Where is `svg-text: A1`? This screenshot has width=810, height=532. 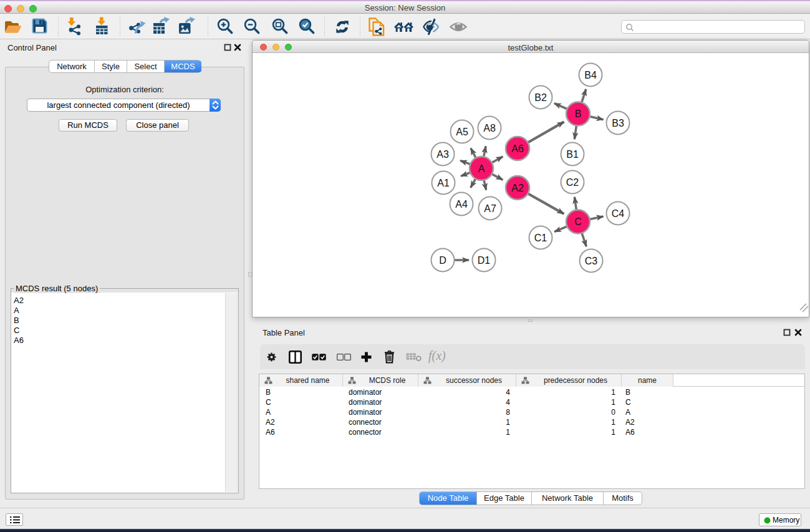 svg-text: A1 is located at coordinates (443, 183).